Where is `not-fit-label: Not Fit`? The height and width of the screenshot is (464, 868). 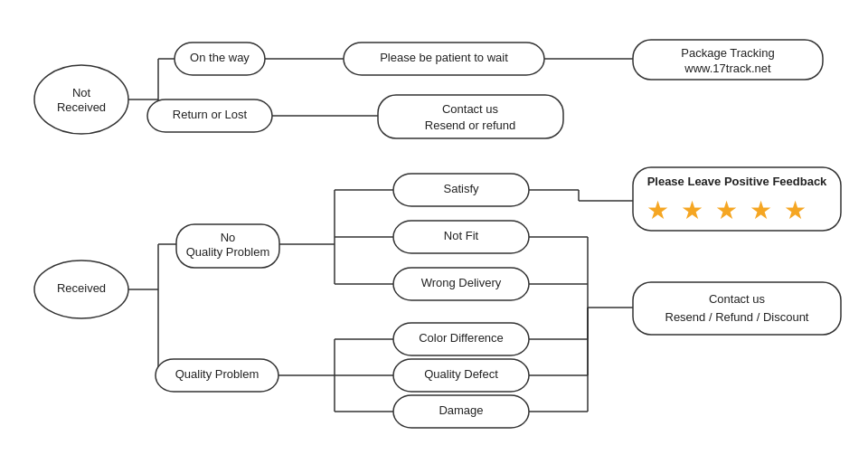
not-fit-label: Not Fit is located at coordinates (461, 235).